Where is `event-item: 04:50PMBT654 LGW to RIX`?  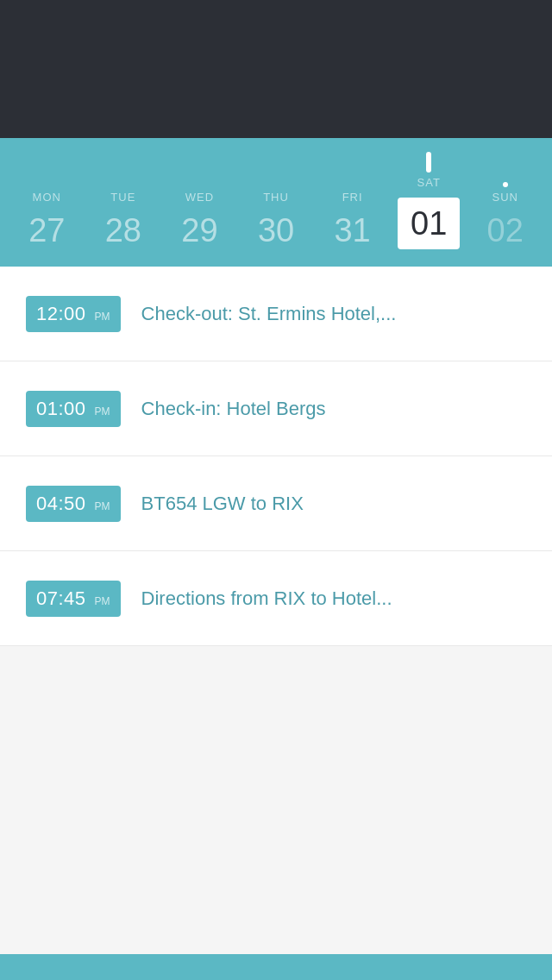 event-item: 04:50PMBT654 LGW to RIX is located at coordinates (276, 504).